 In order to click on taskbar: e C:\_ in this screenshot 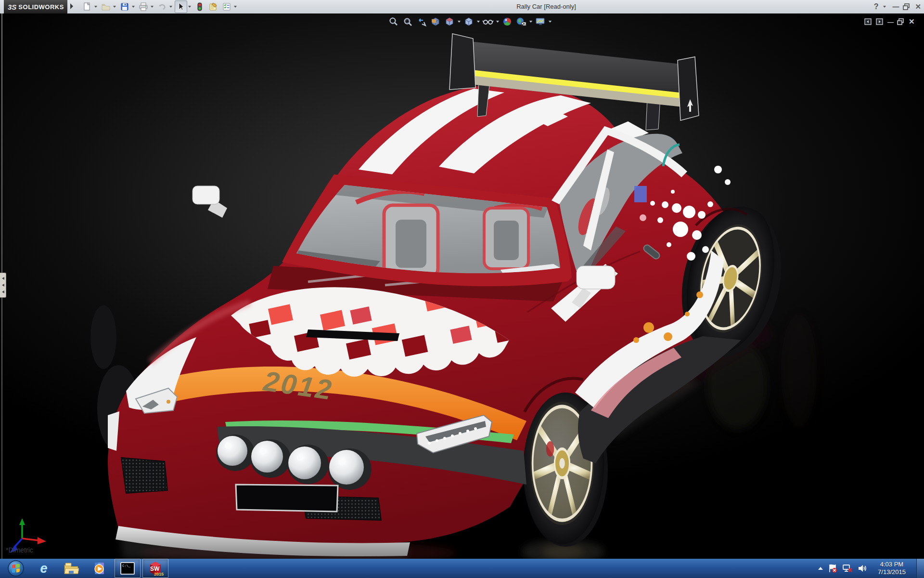, I will do `click(462, 568)`.